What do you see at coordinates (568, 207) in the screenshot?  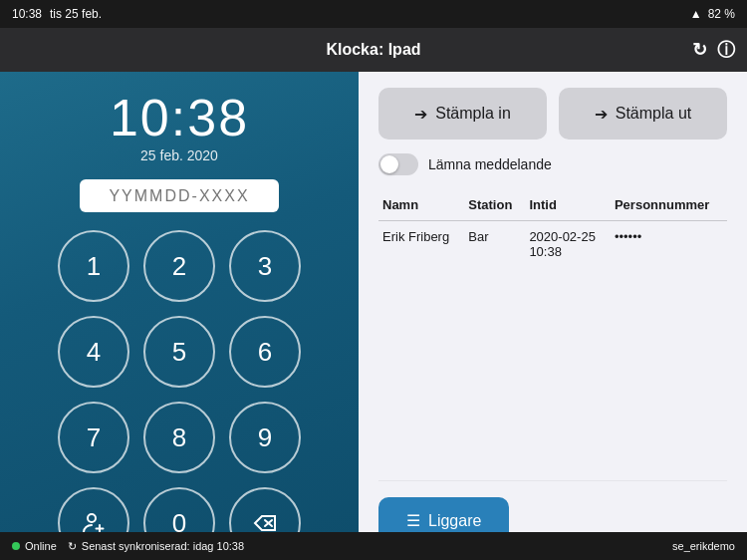 I see `col-intid: Intid` at bounding box center [568, 207].